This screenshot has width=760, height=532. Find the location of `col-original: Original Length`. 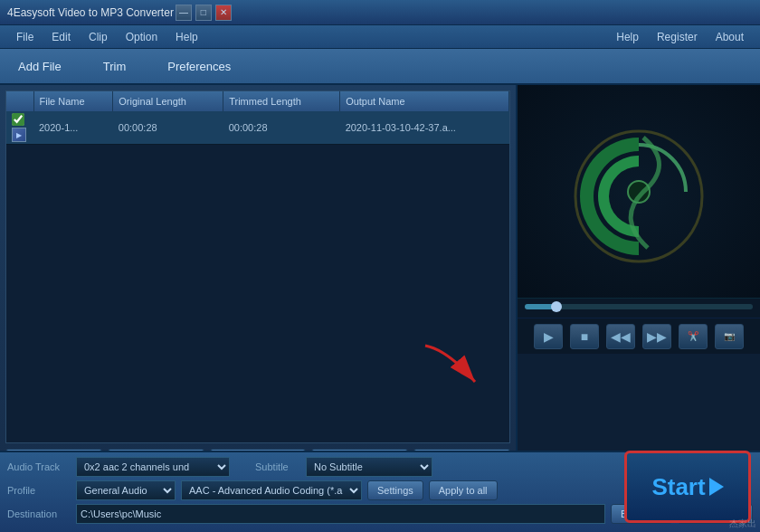

col-original: Original Length is located at coordinates (168, 101).